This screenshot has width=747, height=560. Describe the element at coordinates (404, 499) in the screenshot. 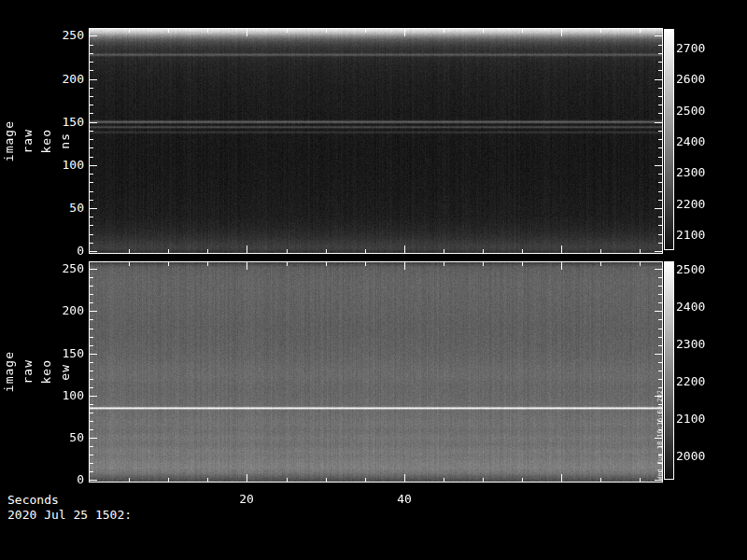

I see `x-tick-label: 40` at that location.